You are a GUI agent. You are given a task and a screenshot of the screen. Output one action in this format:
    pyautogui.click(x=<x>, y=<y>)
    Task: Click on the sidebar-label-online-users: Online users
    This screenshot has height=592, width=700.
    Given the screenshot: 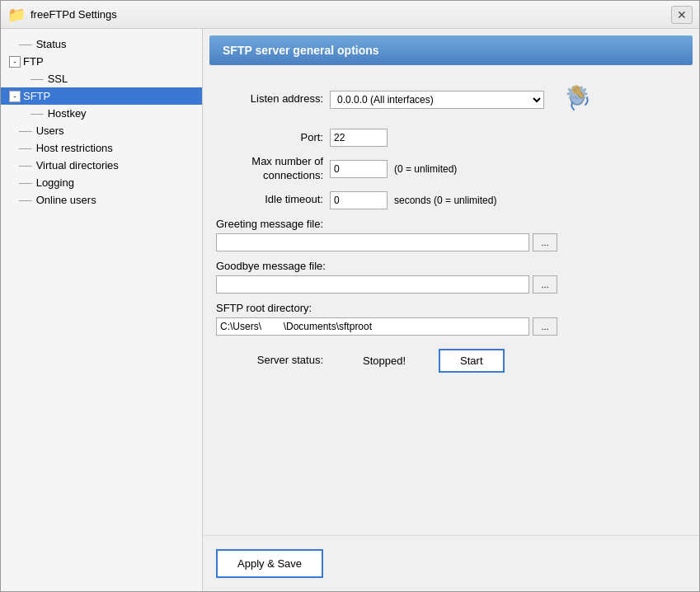 What is the action you would take?
    pyautogui.click(x=66, y=200)
    